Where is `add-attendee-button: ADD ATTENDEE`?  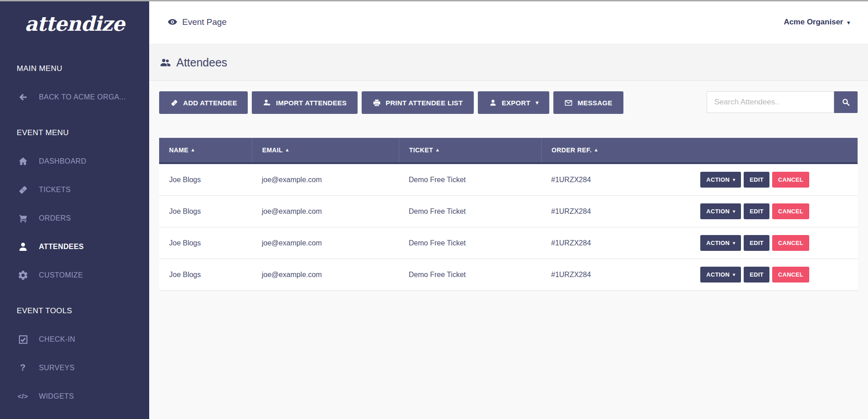
add-attendee-button: ADD ATTENDEE is located at coordinates (203, 103).